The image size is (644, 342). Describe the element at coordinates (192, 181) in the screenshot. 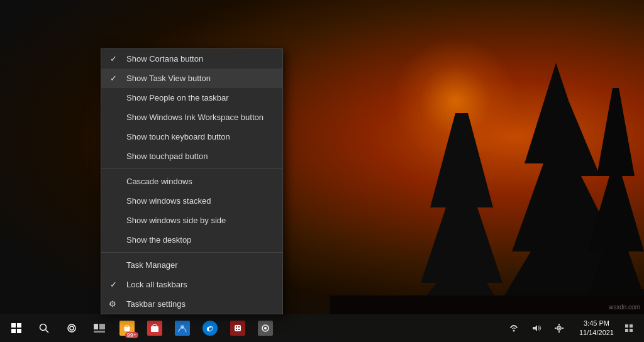

I see `menu-item-cascade-windows: Cascade windows` at that location.